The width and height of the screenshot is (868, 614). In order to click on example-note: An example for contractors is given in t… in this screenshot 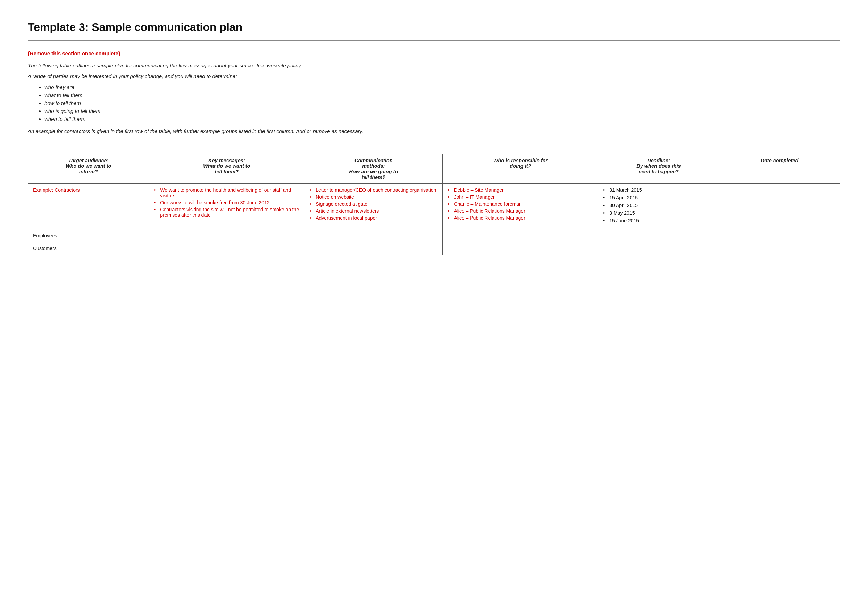, I will do `click(434, 131)`.